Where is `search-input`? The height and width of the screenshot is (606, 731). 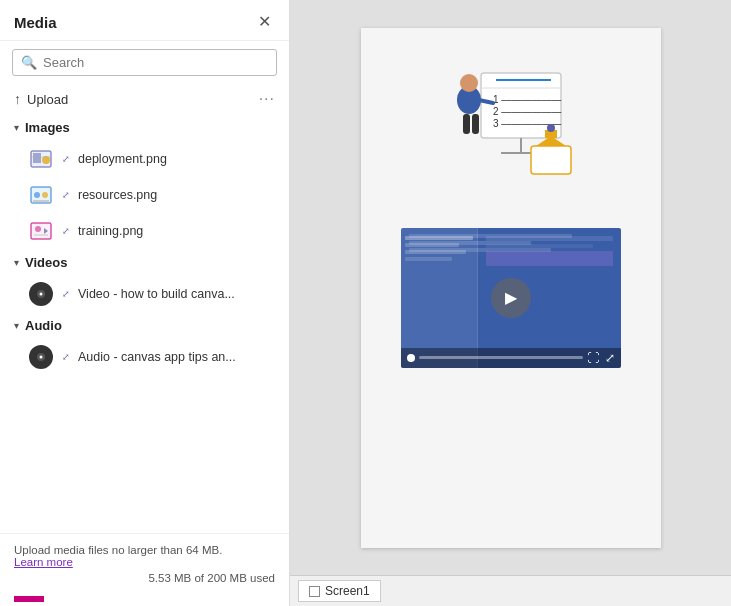
search-input is located at coordinates (156, 62).